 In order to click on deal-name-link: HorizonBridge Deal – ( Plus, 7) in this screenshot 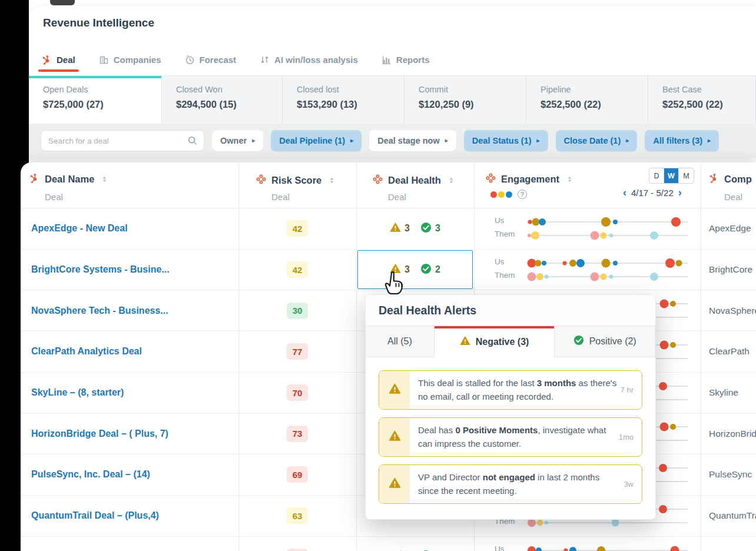, I will do `click(100, 434)`.